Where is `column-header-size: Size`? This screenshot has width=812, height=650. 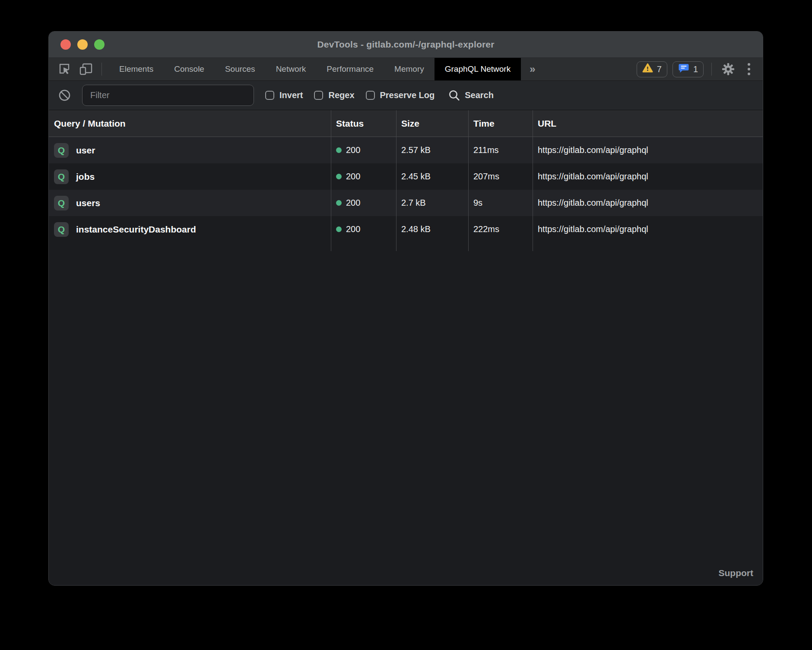 column-header-size: Size is located at coordinates (432, 124).